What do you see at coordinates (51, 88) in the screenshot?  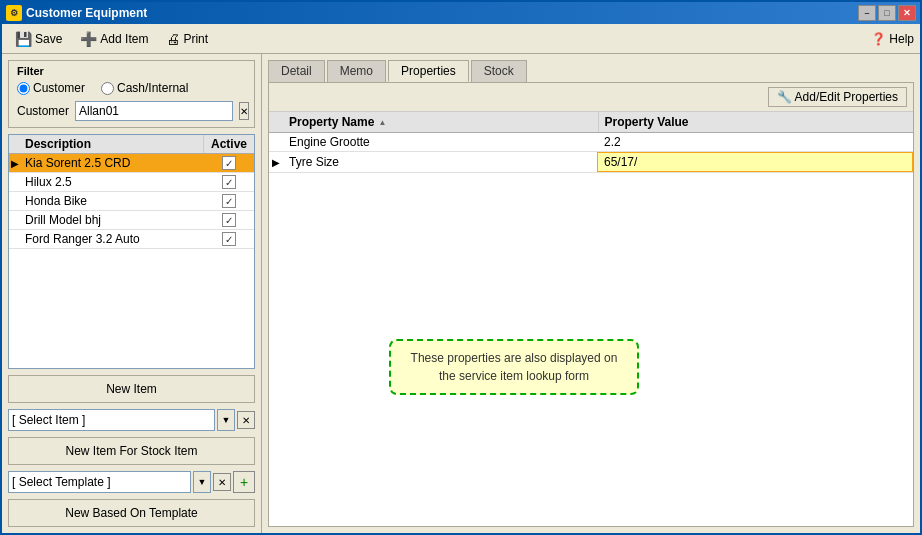 I see `customer-radio: Customer` at bounding box center [51, 88].